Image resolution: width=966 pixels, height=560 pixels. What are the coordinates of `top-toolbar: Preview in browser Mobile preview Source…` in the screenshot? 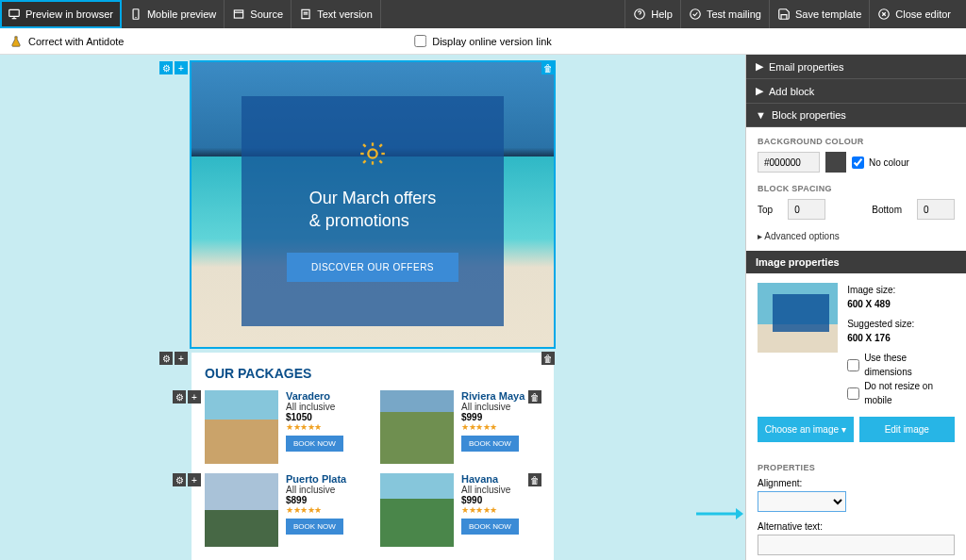 It's located at (483, 14).